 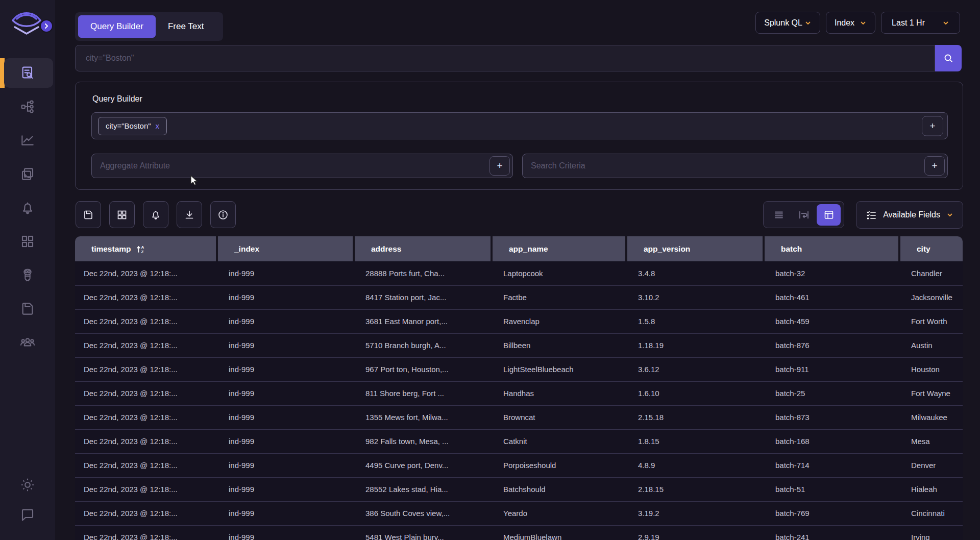 I want to click on add-filter-button: +, so click(x=933, y=126).